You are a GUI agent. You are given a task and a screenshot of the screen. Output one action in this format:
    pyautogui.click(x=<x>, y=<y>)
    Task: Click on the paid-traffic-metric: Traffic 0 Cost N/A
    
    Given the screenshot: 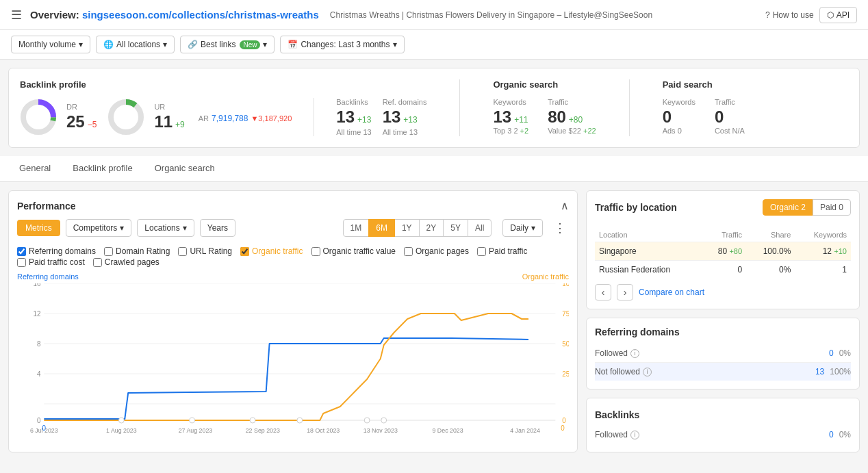 What is the action you would take?
    pyautogui.click(x=730, y=116)
    